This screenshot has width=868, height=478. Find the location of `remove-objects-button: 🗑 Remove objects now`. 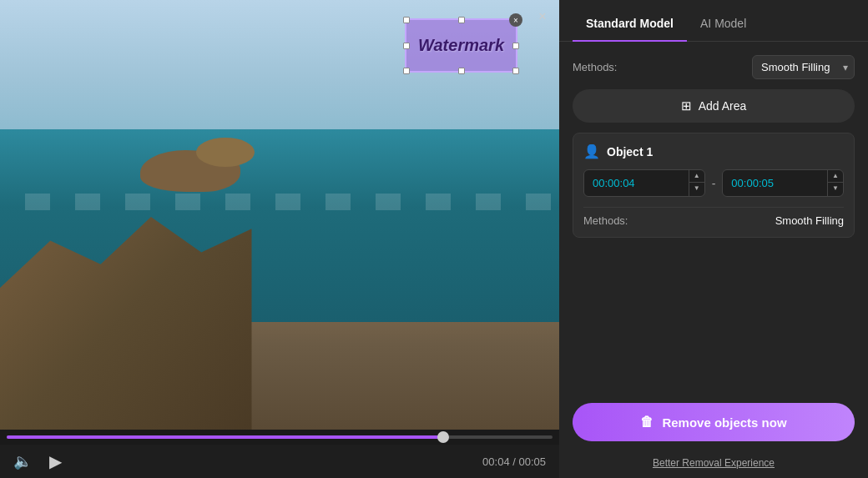

remove-objects-button: 🗑 Remove objects now is located at coordinates (714, 422).